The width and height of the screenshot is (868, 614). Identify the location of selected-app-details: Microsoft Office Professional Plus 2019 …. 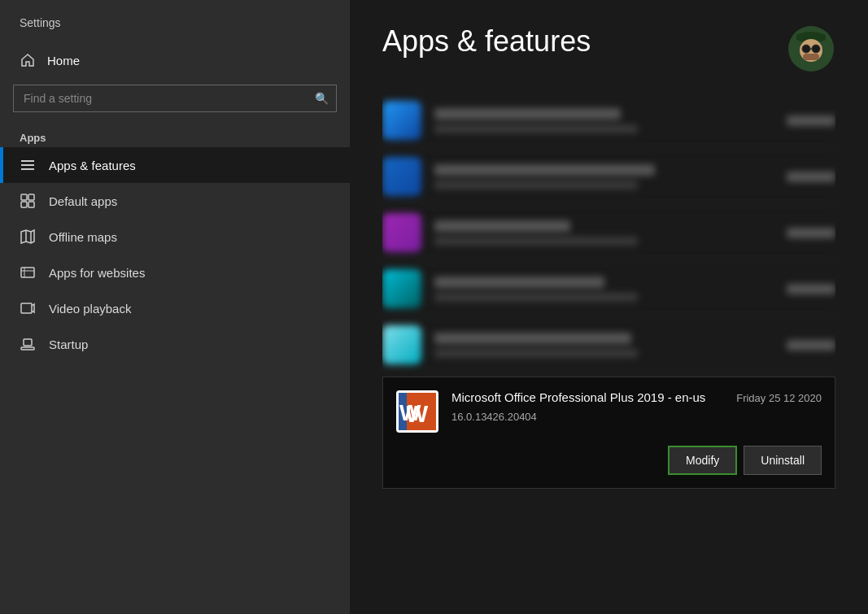
(636, 407).